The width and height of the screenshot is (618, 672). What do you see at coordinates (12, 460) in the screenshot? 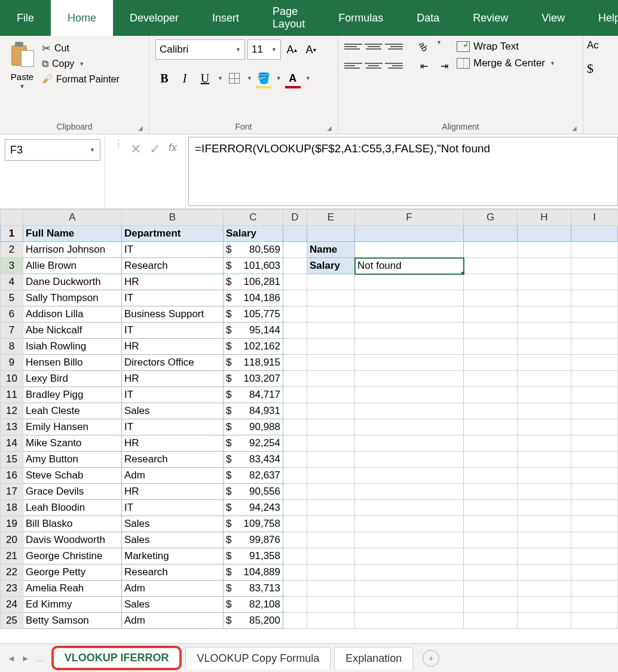
I see `row-header: 15` at bounding box center [12, 460].